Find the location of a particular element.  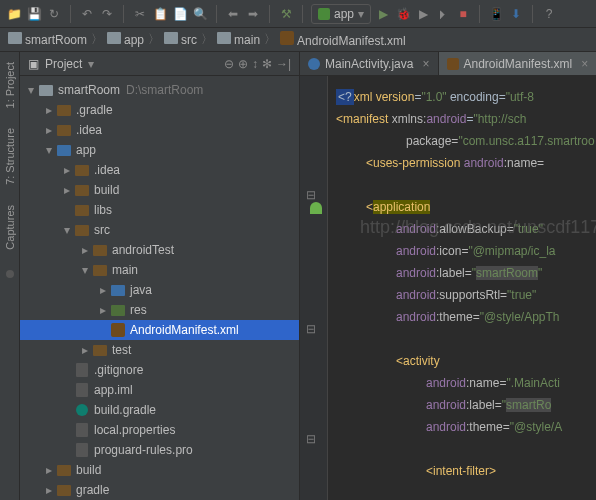

minimize-icon: →| is located at coordinates (284, 64).